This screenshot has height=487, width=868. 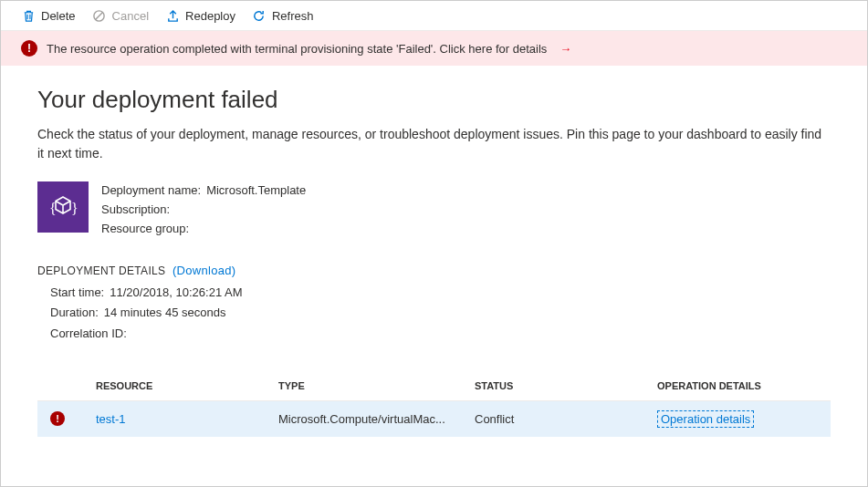 What do you see at coordinates (259, 16) in the screenshot?
I see `refresh-icon` at bounding box center [259, 16].